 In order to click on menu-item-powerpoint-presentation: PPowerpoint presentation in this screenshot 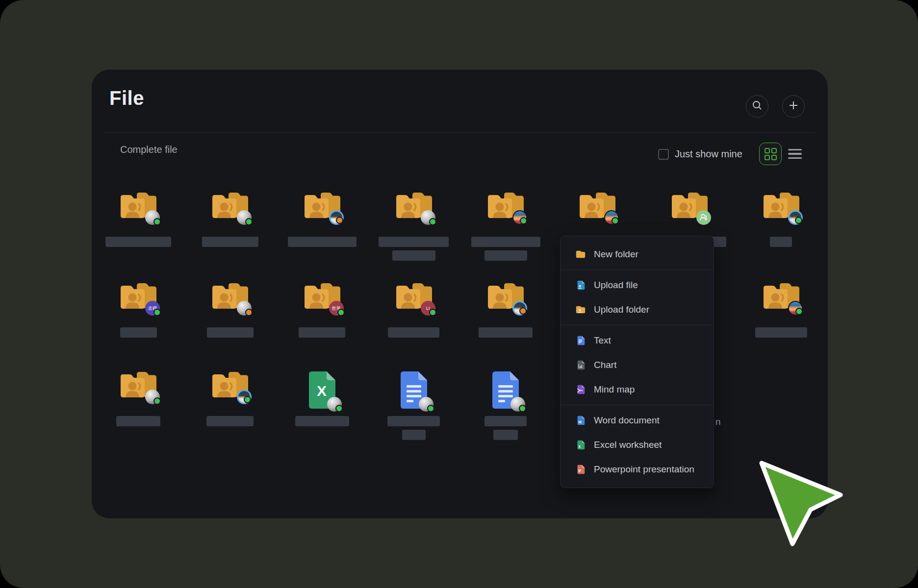, I will do `click(637, 469)`.